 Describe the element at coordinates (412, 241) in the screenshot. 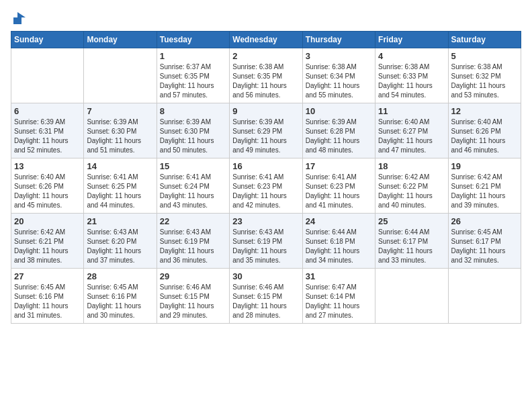

I see `calendar-cell: 25Sunrise: 6:44 AMSunset: 6:17 PMDayligh…` at that location.